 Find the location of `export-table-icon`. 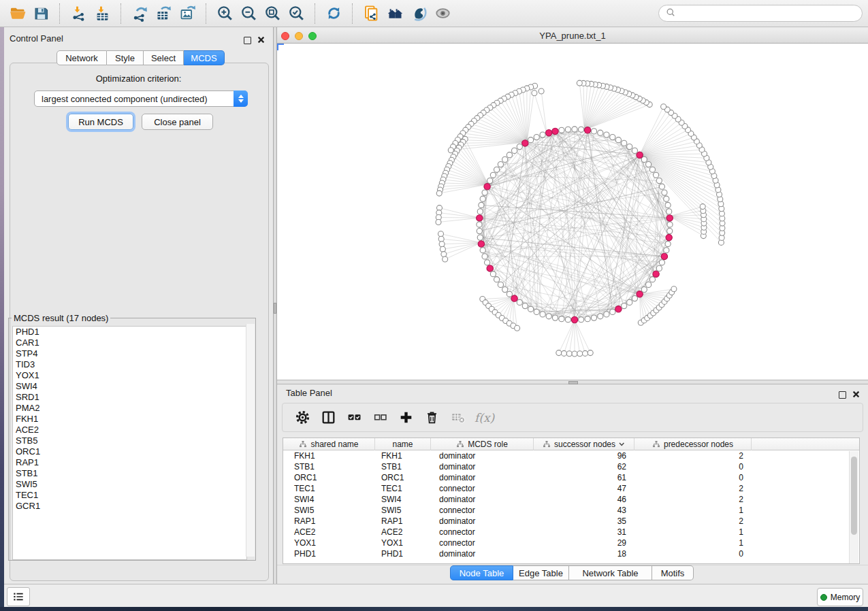

export-table-icon is located at coordinates (163, 14).